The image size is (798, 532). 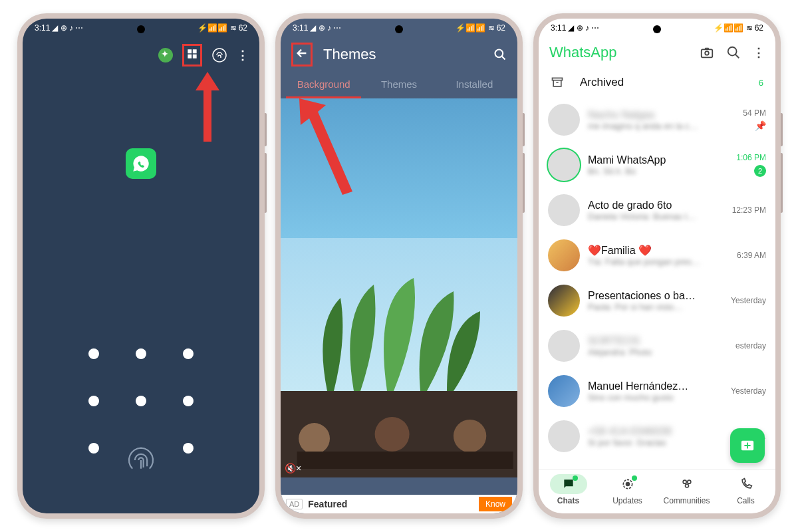 I want to click on themes-tabs: Background Themes Installed, so click(x=399, y=85).